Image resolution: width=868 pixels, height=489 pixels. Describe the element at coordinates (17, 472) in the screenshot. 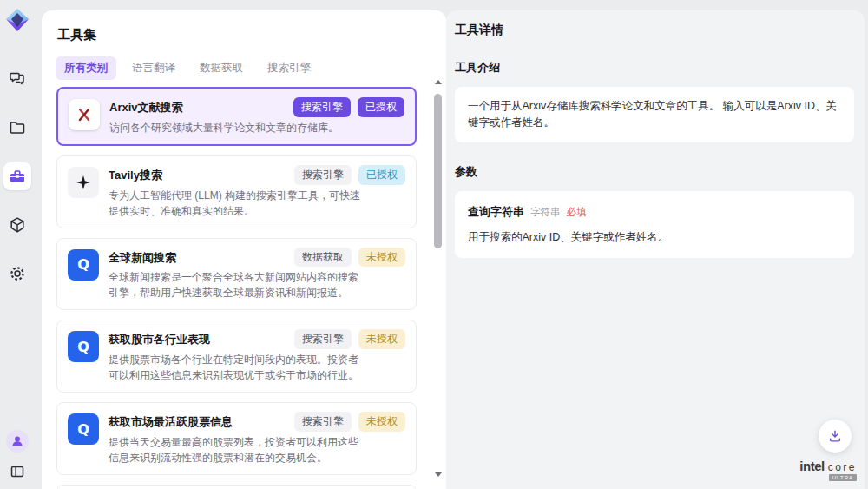

I see `collapse-sidebar-button` at that location.